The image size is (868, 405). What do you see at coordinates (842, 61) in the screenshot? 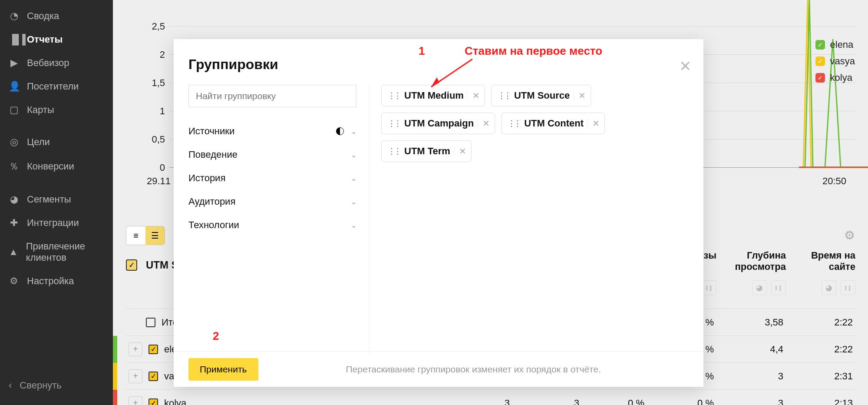
I see `legend-label: vasya` at bounding box center [842, 61].